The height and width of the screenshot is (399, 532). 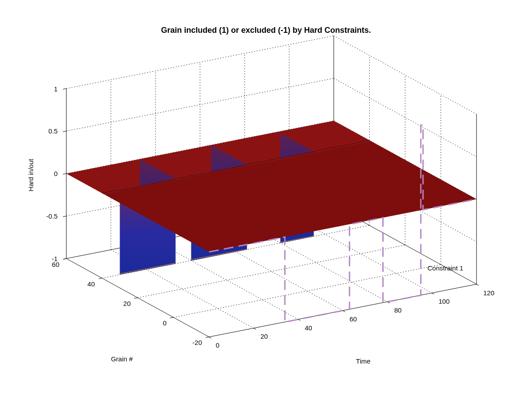 What do you see at coordinates (197, 342) in the screenshot?
I see `y-tick-label-0: -20` at bounding box center [197, 342].